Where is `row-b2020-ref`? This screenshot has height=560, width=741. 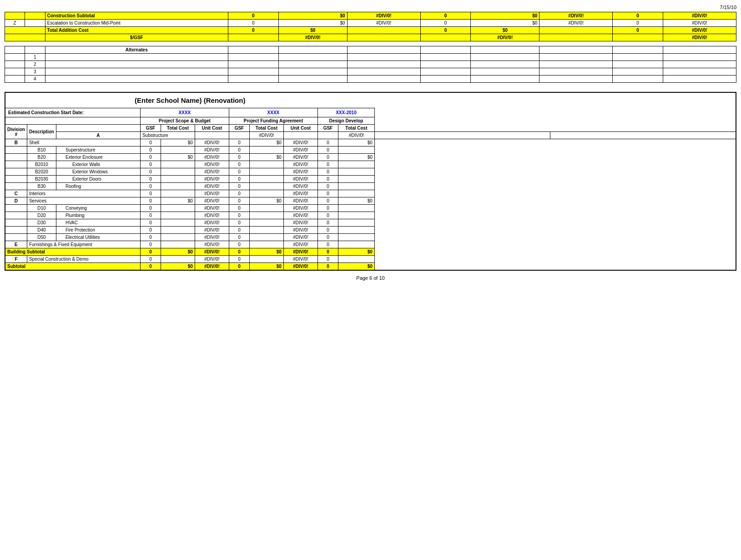
row-b2020-ref is located at coordinates (16, 172).